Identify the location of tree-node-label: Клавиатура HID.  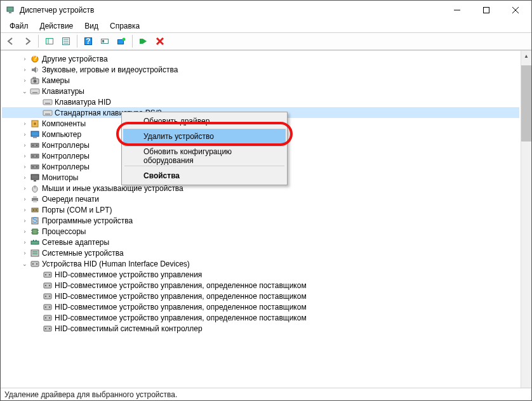
(83, 102).